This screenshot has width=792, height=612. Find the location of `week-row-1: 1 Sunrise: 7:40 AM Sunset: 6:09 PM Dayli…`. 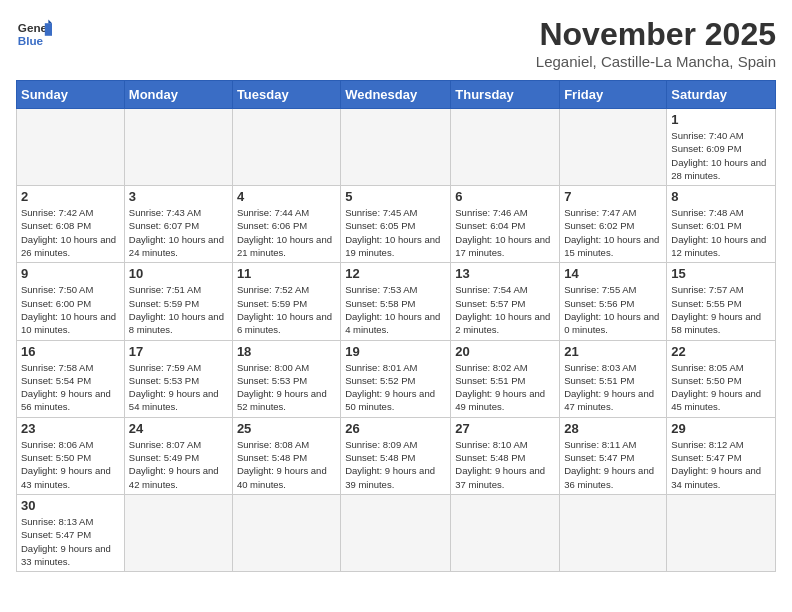

week-row-1: 1 Sunrise: 7:40 AM Sunset: 6:09 PM Dayli… is located at coordinates (396, 148).